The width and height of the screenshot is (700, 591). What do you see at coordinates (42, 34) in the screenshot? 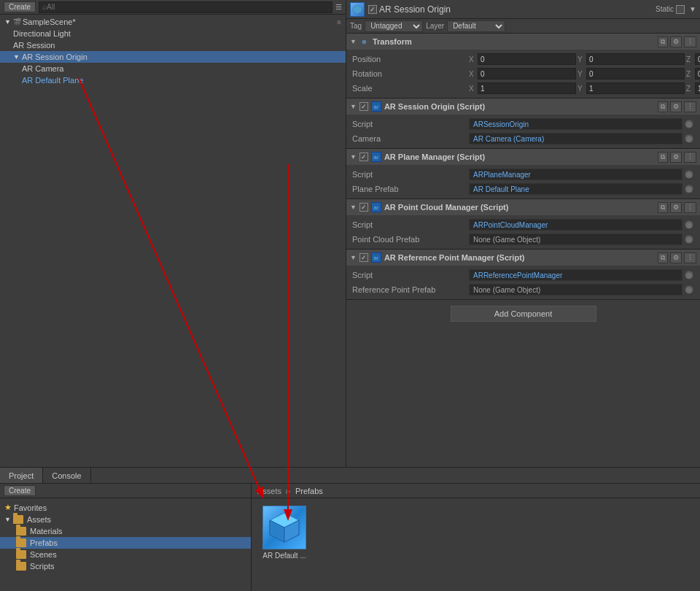
I see `directional-light-label: Directional Light` at bounding box center [42, 34].